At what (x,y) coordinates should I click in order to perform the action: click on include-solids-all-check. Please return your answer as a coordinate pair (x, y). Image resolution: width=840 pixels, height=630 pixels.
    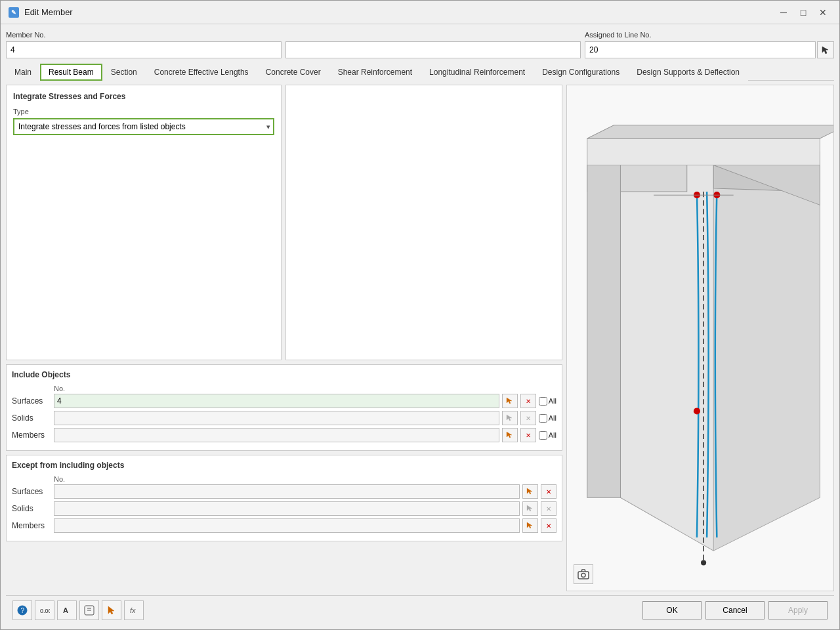
    Looking at the image, I should click on (543, 419).